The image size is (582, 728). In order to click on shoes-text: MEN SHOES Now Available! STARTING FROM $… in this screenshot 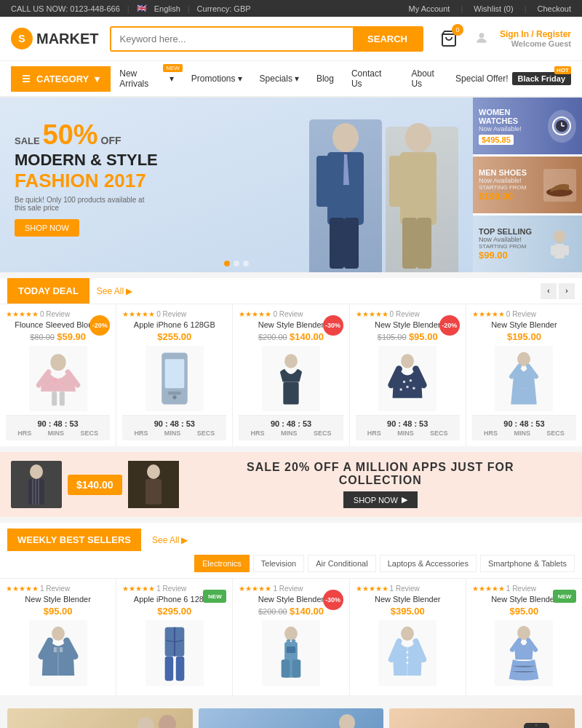, I will do `click(503, 185)`.